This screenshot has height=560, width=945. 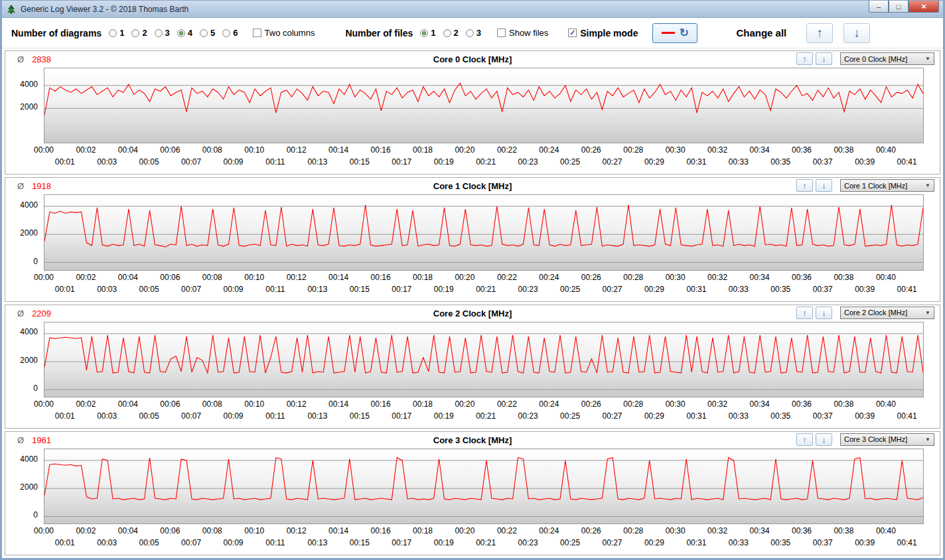 I want to click on channel-select: Core 3 Clock [MHz]▼, so click(x=887, y=439).